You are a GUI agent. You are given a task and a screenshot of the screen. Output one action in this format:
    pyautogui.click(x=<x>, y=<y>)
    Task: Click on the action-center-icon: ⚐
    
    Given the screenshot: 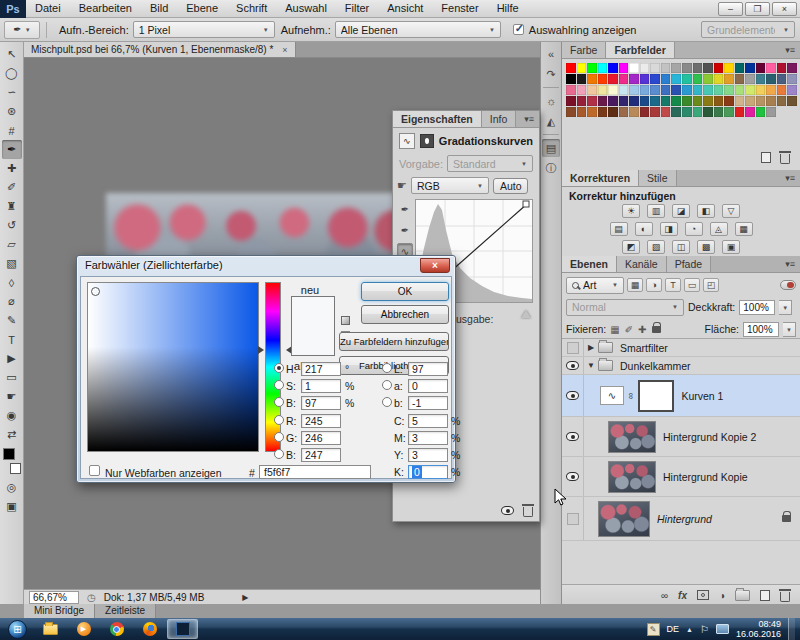 What is the action you would take?
    pyautogui.click(x=704, y=630)
    